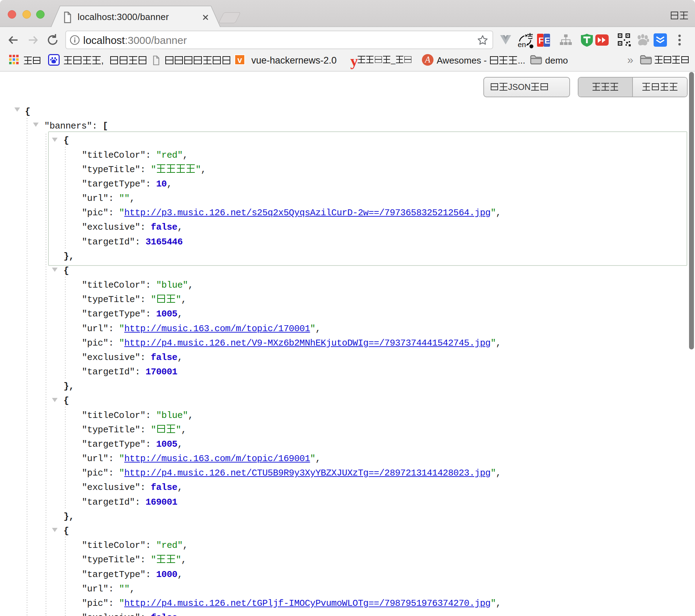 This screenshot has width=695, height=616. I want to click on svg-text: en, so click(522, 44).